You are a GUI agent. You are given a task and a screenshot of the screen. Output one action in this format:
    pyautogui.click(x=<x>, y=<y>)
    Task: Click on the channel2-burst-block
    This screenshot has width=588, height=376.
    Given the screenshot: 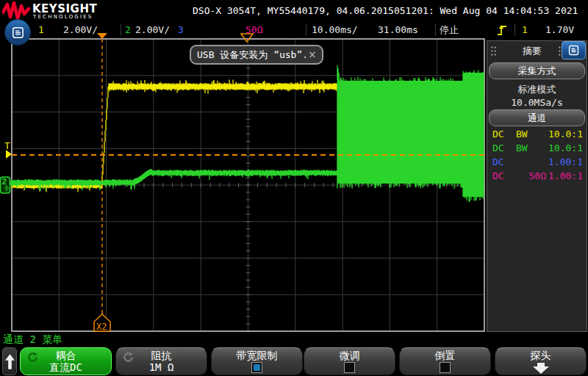 What is the action you would take?
    pyautogui.click(x=400, y=132)
    